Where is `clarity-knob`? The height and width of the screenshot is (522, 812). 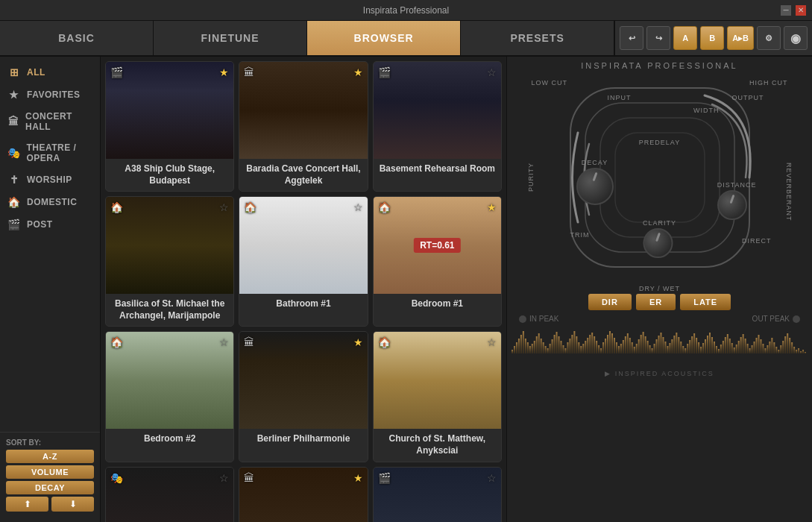 clarity-knob is located at coordinates (658, 243).